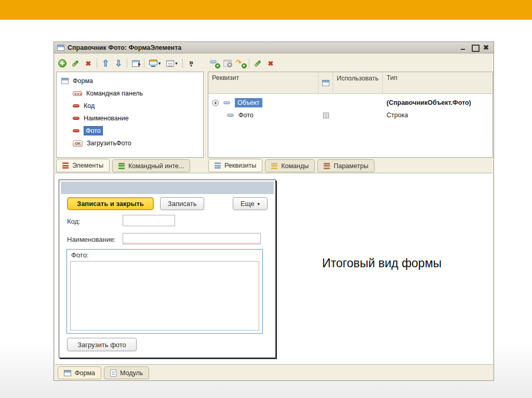  What do you see at coordinates (295, 166) in the screenshot?
I see `tab-label: Команды` at bounding box center [295, 166].